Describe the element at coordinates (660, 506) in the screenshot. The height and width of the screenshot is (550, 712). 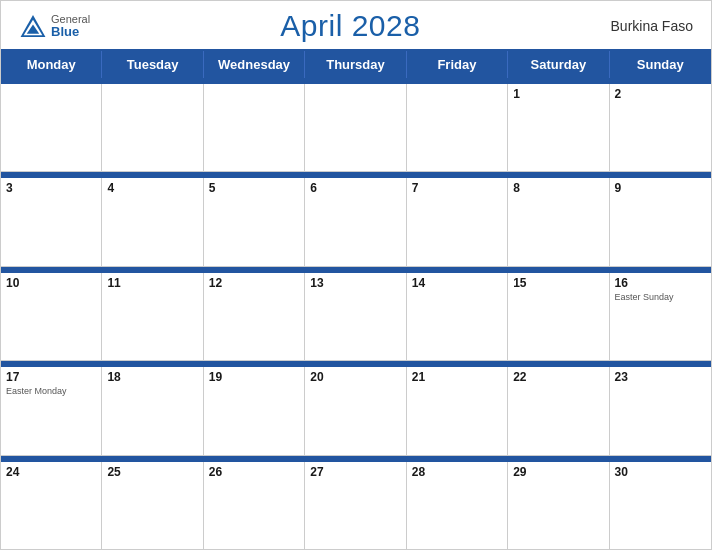
I see `day-cell-30: 30` at that location.